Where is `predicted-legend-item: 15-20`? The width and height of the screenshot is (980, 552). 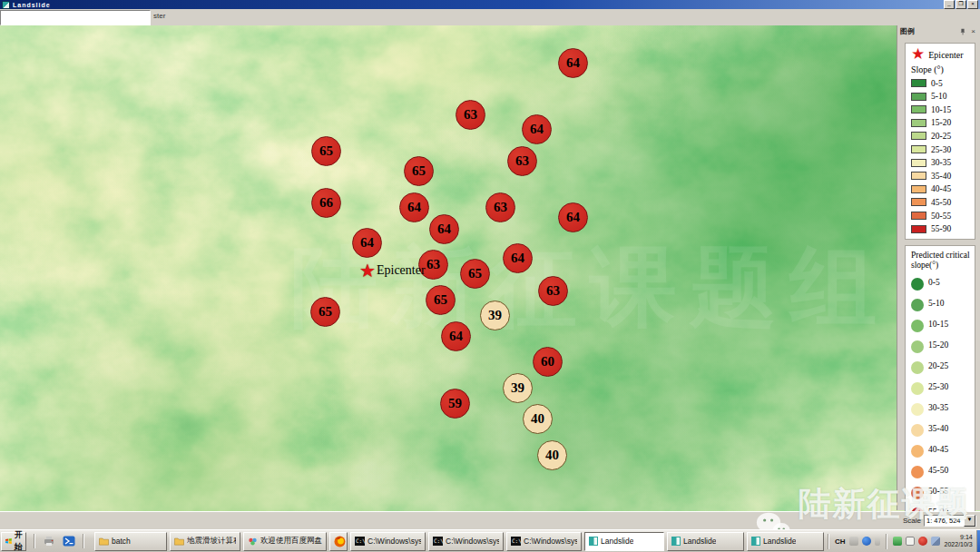
predicted-legend-item: 15-20 is located at coordinates (941, 345).